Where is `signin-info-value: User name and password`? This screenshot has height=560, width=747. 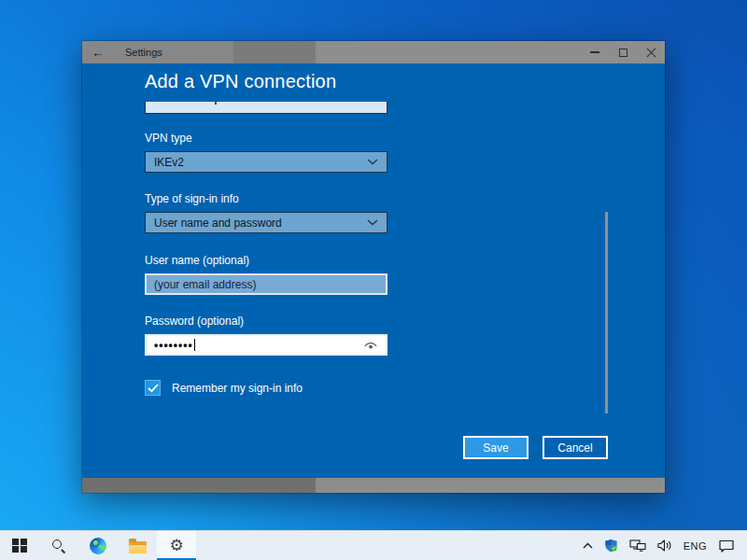 signin-info-value: User name and password is located at coordinates (218, 223).